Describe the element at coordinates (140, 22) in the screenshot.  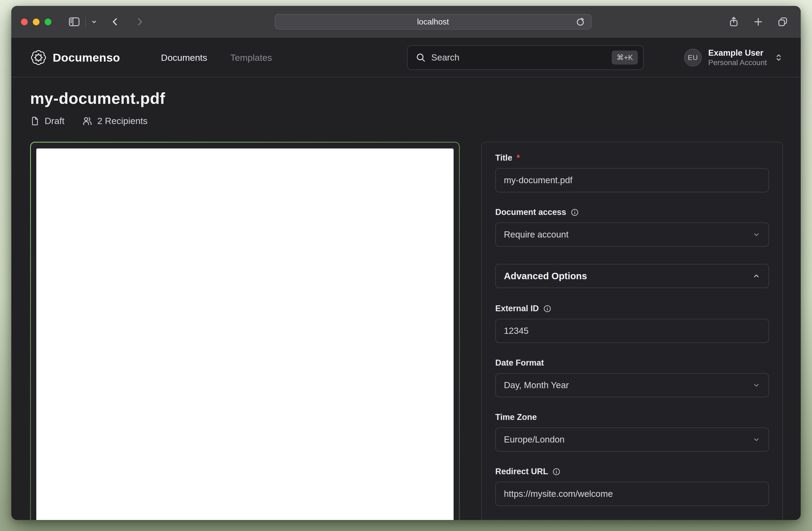
I see `forward-button-icon` at that location.